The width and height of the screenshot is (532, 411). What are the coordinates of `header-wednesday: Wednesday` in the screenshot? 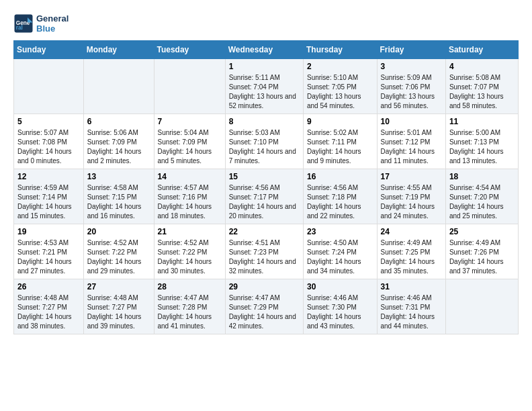 It's located at (264, 50).